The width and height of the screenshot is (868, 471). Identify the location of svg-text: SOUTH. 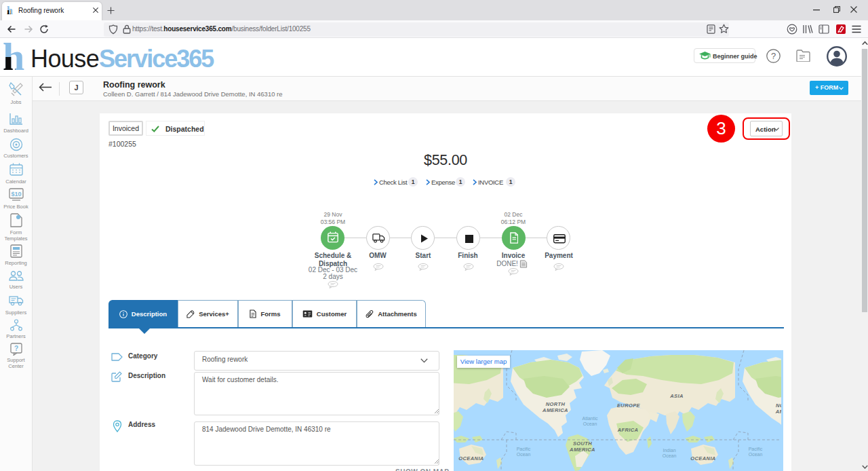
(583, 444).